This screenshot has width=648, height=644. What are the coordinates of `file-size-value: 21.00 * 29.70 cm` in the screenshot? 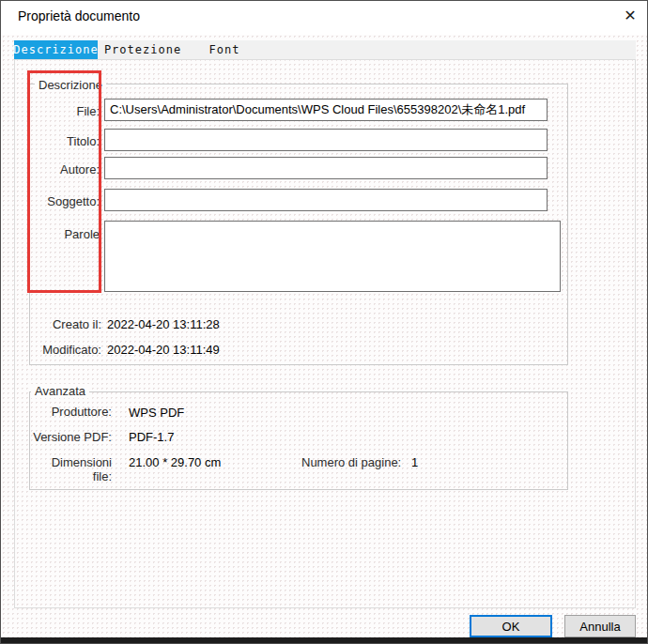 It's located at (175, 462).